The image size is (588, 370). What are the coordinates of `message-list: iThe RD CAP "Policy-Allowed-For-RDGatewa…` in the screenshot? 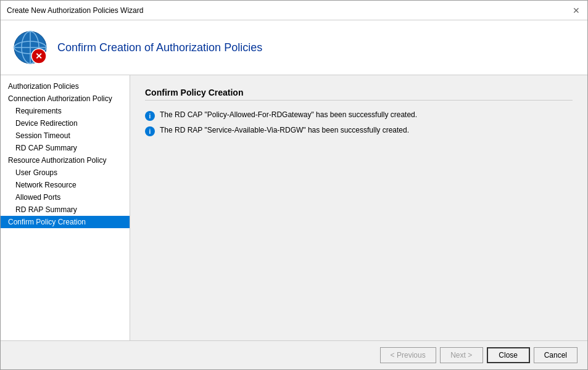 It's located at (359, 123).